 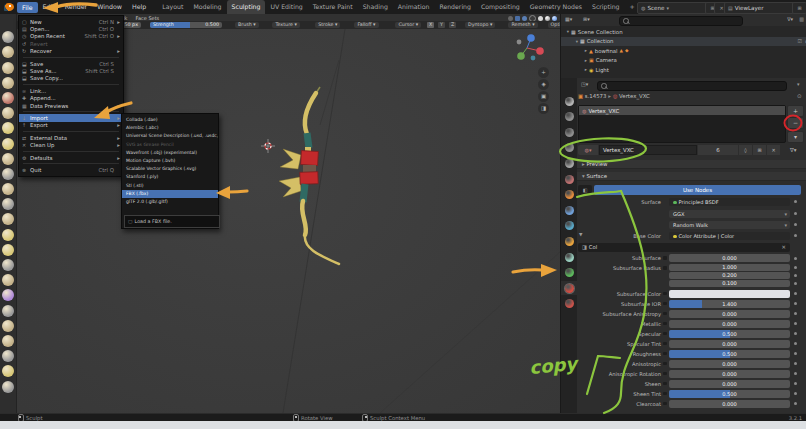 I want to click on clear-icon: ✕, so click(x=784, y=248).